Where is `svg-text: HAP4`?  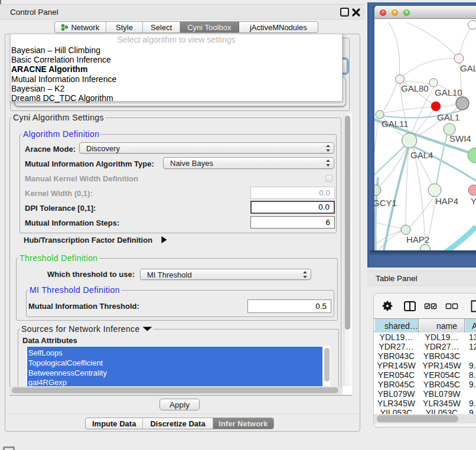
svg-text: HAP4 is located at coordinates (446, 201).